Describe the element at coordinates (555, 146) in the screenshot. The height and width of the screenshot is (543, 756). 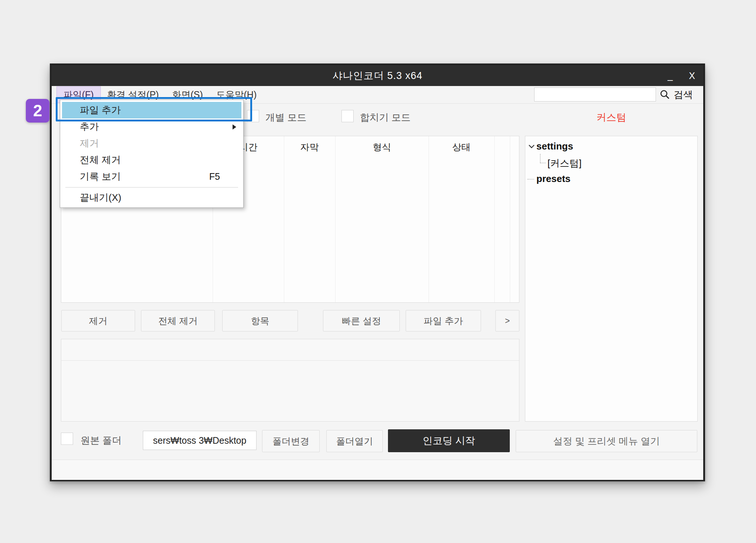
I see `tree-item-settings: settings` at that location.